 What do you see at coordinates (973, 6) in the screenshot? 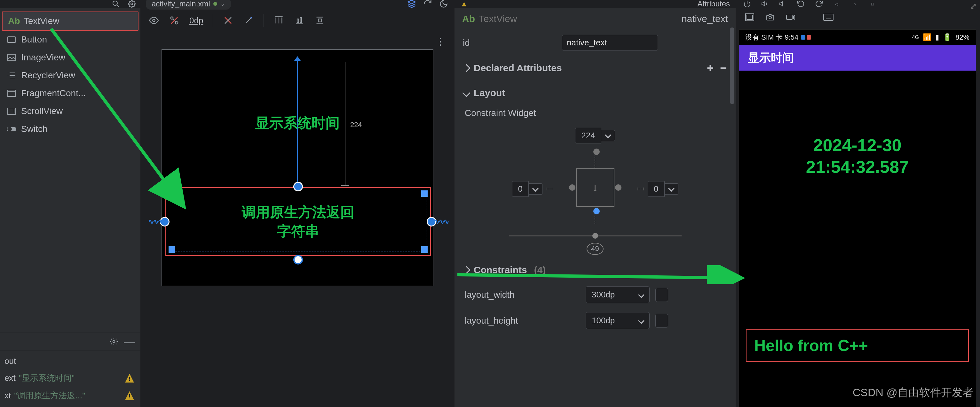
I see `expand-icon: ⤢` at bounding box center [973, 6].